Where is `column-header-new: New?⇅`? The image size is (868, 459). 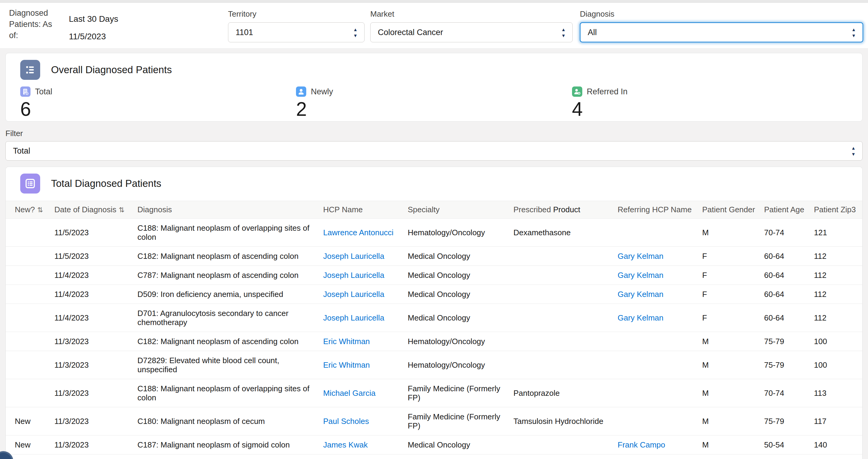 column-header-new: New?⇅ is located at coordinates (28, 210).